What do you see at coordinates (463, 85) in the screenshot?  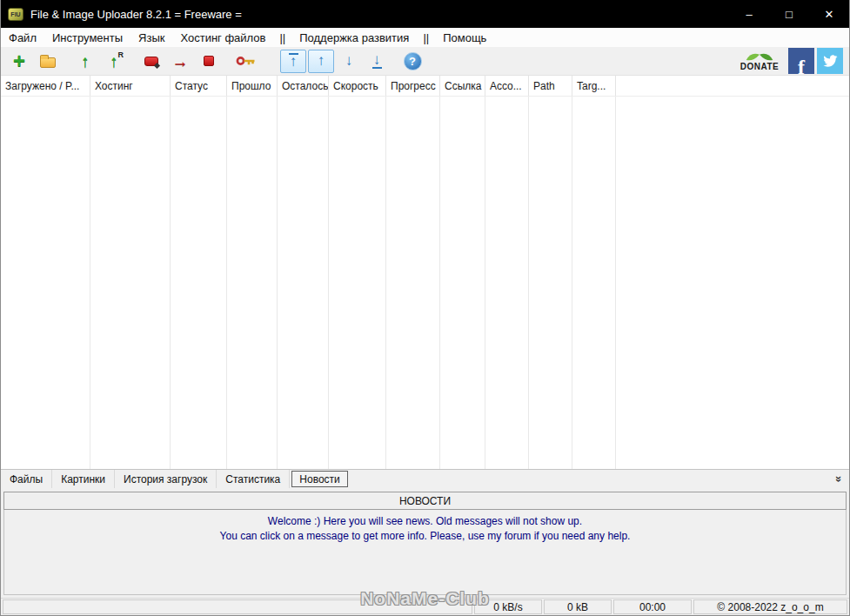 I see `column-header-link: Ссылка` at bounding box center [463, 85].